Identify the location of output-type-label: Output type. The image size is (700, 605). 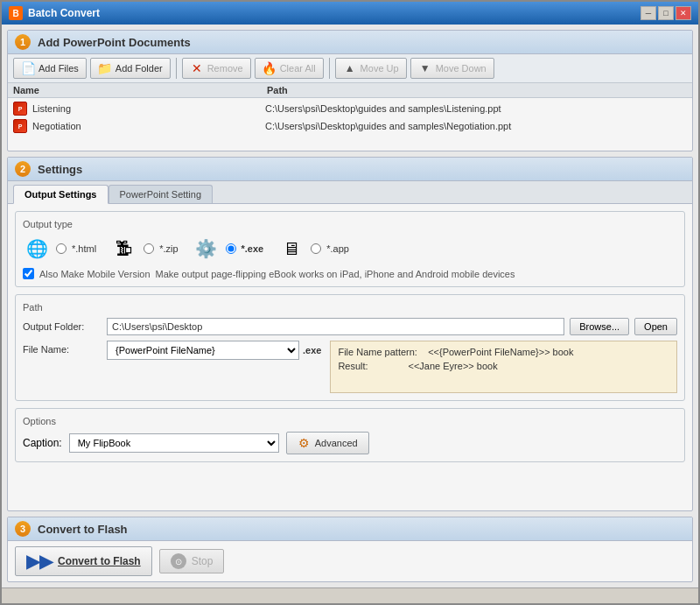
(350, 224).